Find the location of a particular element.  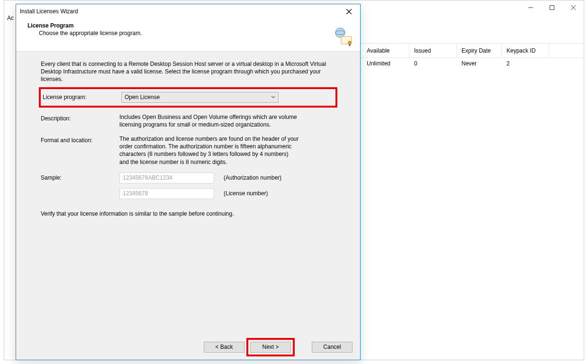

dialog-header: License Program Choose the appropriate l… is located at coordinates (188, 35).